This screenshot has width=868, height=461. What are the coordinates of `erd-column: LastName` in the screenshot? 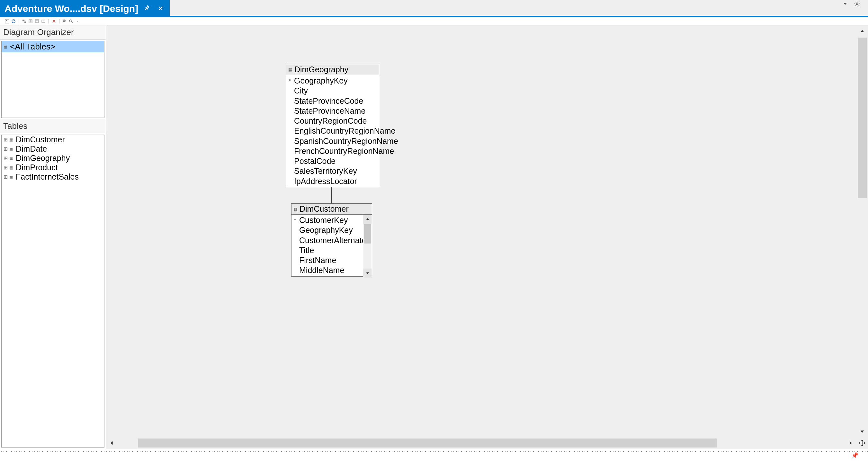 It's located at (327, 277).